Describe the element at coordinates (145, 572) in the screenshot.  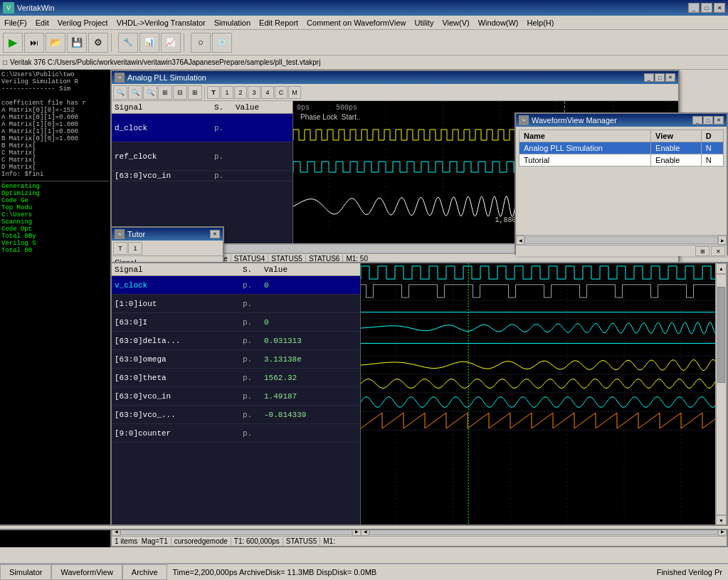
I see `status-archive: Archive` at that location.